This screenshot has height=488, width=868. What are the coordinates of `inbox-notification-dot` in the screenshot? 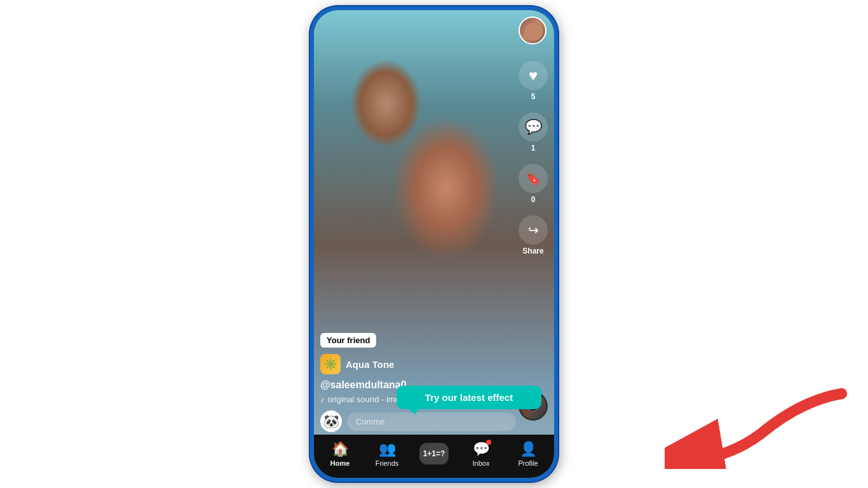 It's located at (489, 442).